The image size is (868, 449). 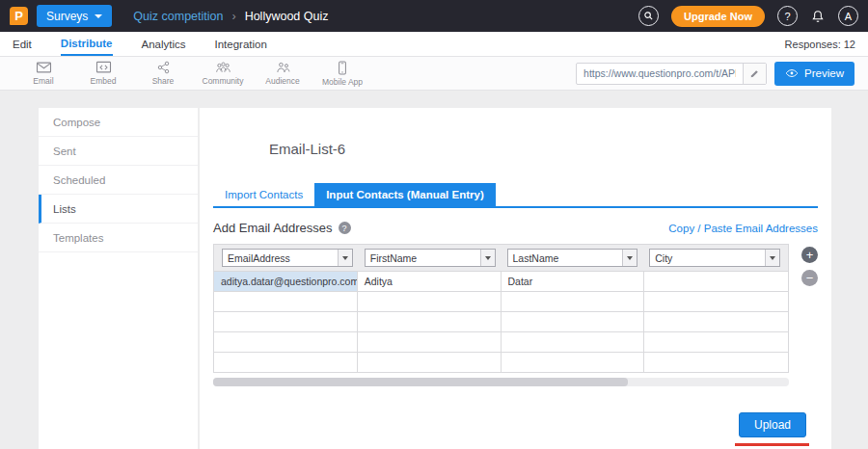 I want to click on column-header-cell: EmailAddress, so click(x=287, y=258).